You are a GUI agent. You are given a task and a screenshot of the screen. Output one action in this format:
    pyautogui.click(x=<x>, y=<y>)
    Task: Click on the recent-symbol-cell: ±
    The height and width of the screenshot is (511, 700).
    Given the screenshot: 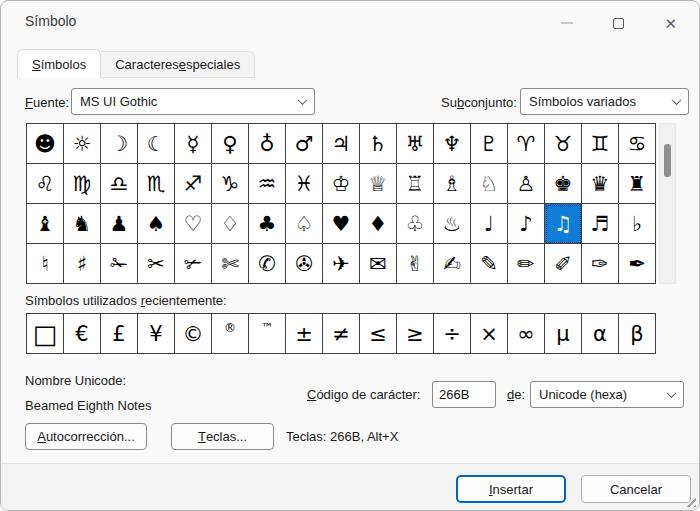 What is the action you would take?
    pyautogui.click(x=304, y=334)
    